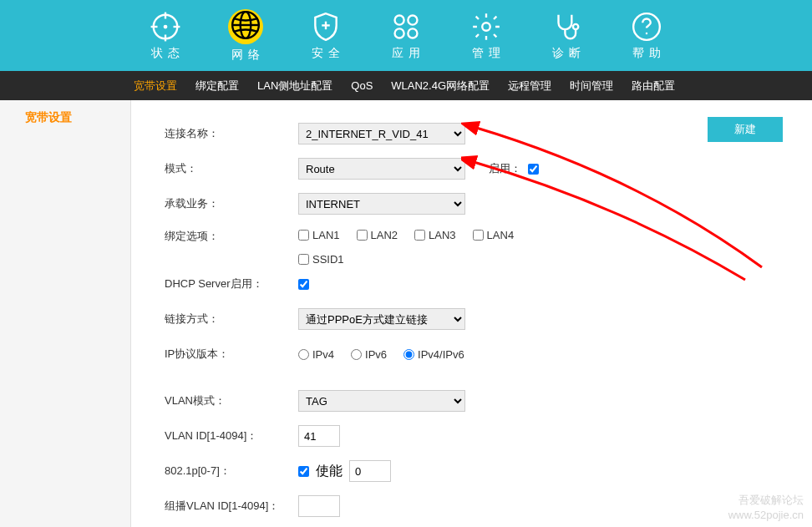  I want to click on nav-manage: 管理, so click(486, 36).